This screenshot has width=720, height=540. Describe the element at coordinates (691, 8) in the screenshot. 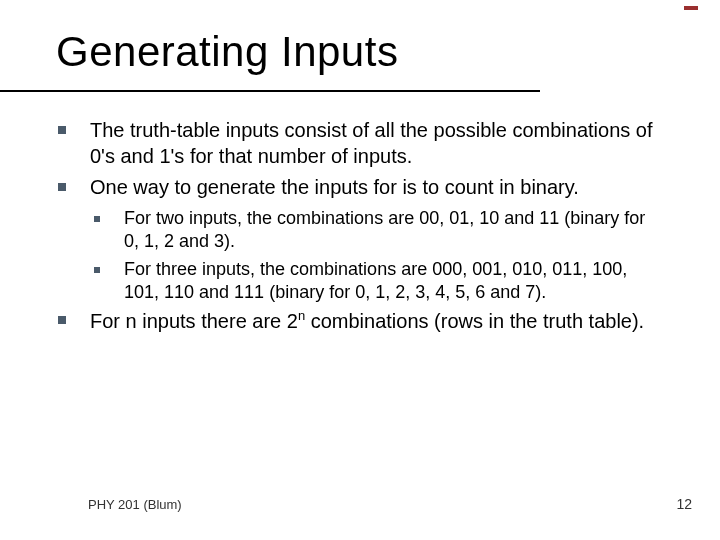

I see `corner-accent` at that location.